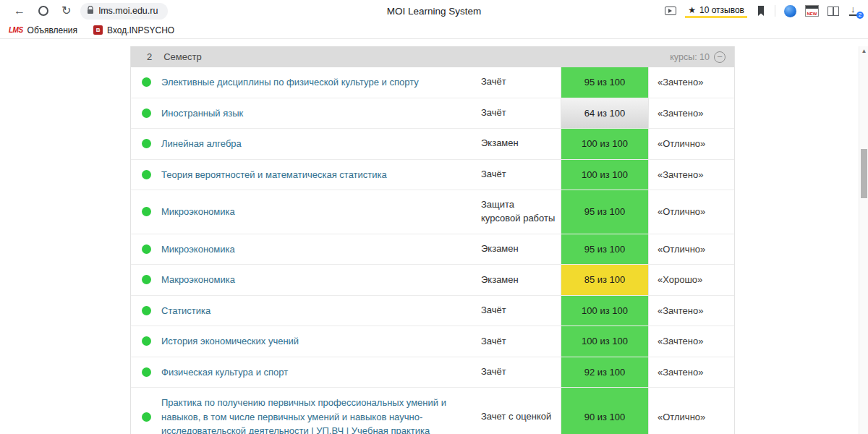  Describe the element at coordinates (433, 175) in the screenshot. I see `table-row: Теория вероятностей и математическая ста…` at that location.